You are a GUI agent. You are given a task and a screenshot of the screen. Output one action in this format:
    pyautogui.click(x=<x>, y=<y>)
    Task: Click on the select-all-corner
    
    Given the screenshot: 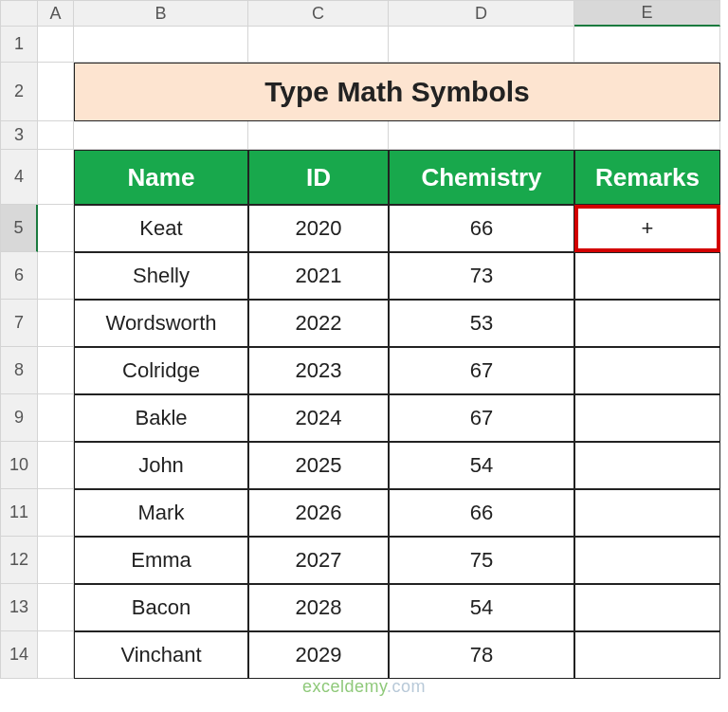 What is the action you would take?
    pyautogui.click(x=19, y=13)
    